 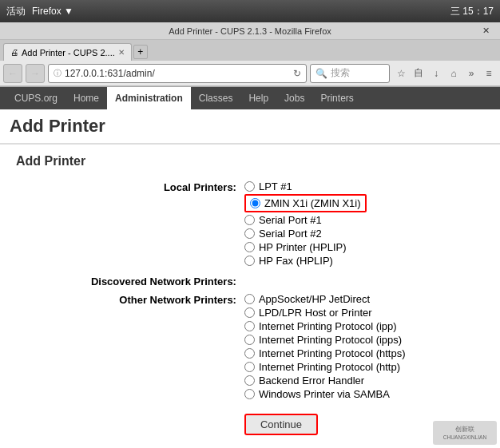 What do you see at coordinates (465, 433) in the screenshot?
I see `watermark-text: 创新联CHUANGXINLIAN` at bounding box center [465, 433].